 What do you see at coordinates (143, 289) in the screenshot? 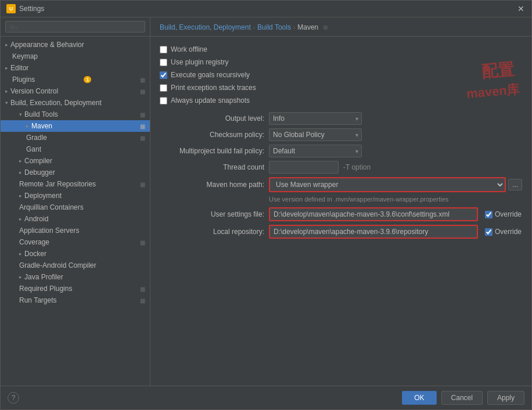
I see `req-plugins-icon: ▦` at bounding box center [143, 289].